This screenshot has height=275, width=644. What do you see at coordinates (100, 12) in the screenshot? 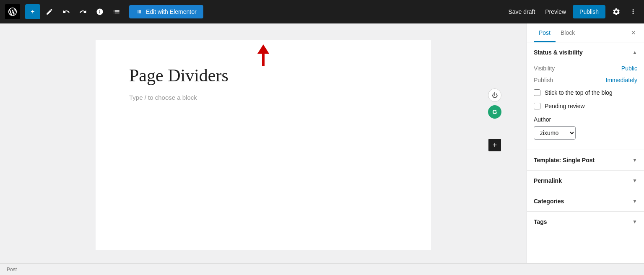
I see `info-button` at bounding box center [100, 12].